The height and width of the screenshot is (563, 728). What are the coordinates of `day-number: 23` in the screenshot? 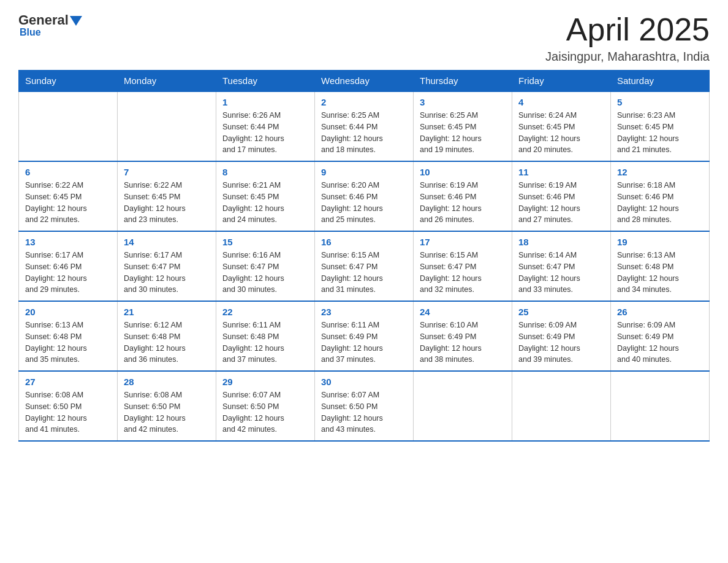 It's located at (364, 312).